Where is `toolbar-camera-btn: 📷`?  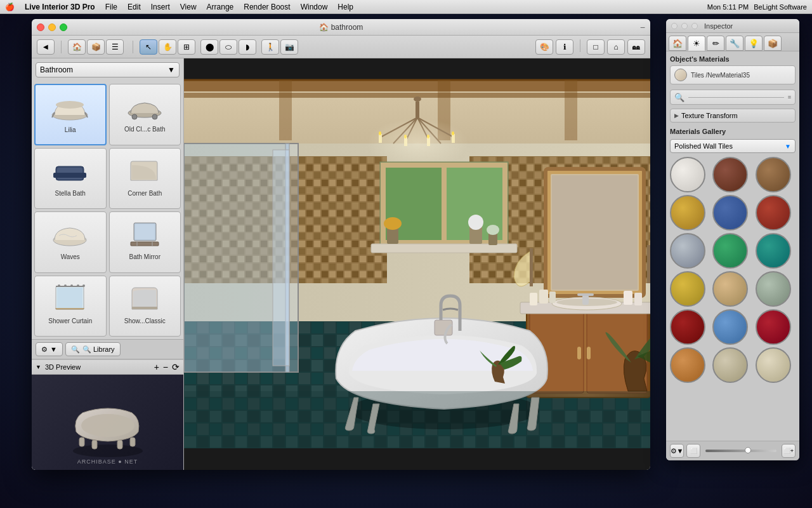
toolbar-camera-btn: 📷 is located at coordinates (289, 47).